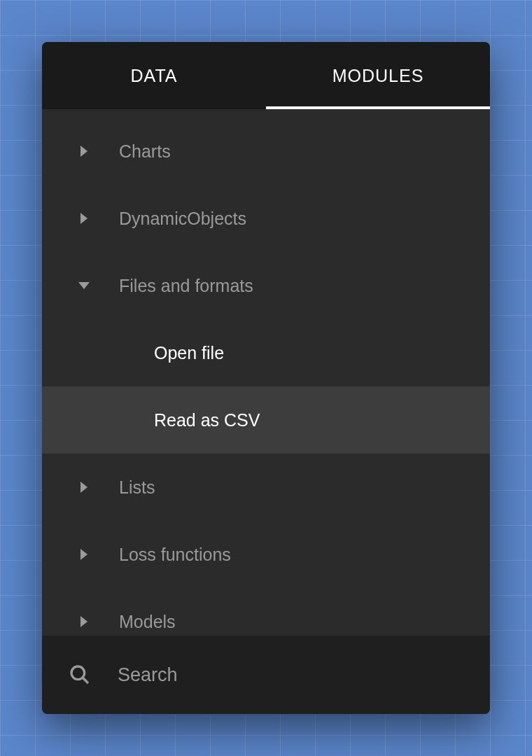 This screenshot has height=756, width=532. I want to click on category-label: Loss functions, so click(175, 554).